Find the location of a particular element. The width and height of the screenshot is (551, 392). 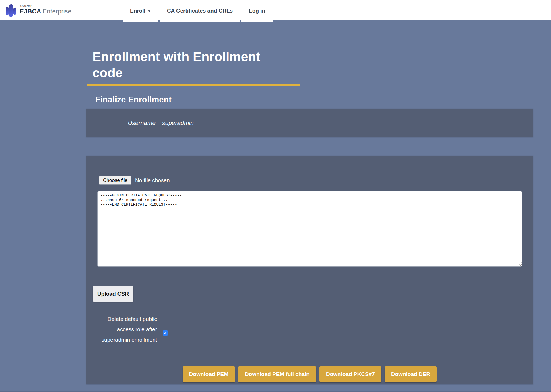

section-heading: Finalize Enrollment is located at coordinates (133, 100).